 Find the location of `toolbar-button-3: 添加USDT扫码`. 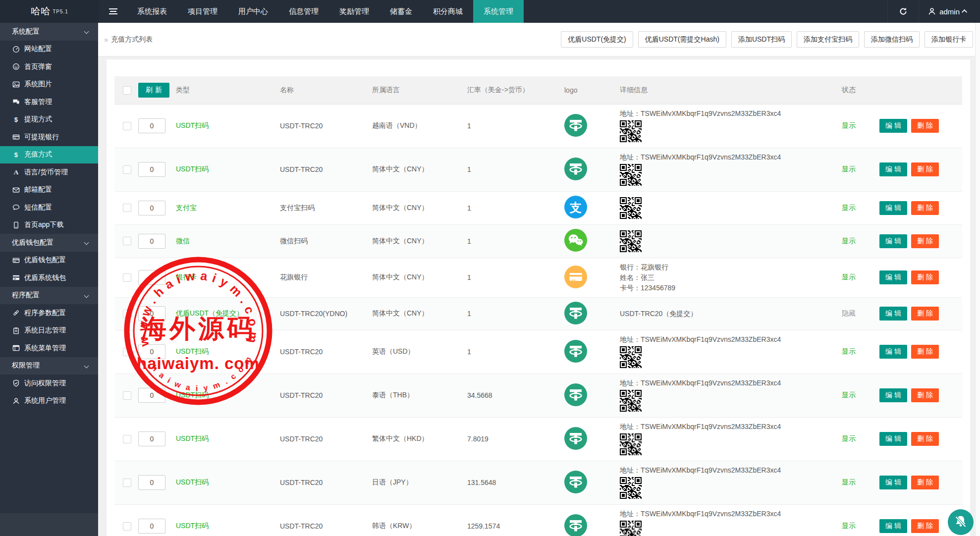

toolbar-button-3: 添加USDT扫码 is located at coordinates (762, 40).